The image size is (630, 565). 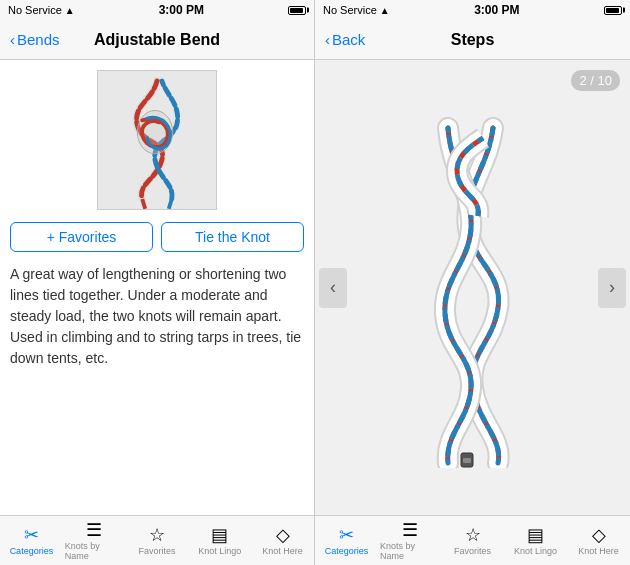 What do you see at coordinates (12, 40) in the screenshot?
I see `left-chevron-icon: ‹` at bounding box center [12, 40].